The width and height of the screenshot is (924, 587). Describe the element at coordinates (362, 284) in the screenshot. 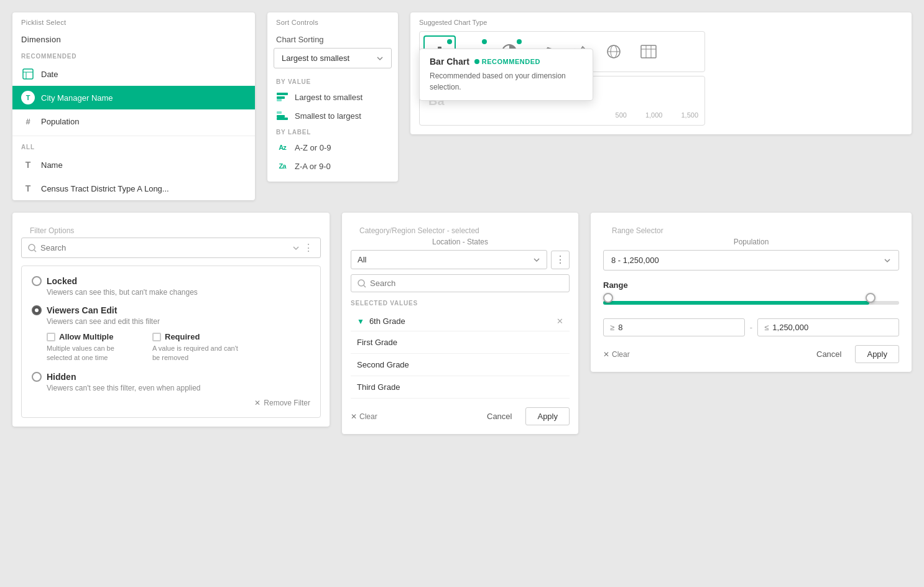

I see `category-search-icon` at that location.